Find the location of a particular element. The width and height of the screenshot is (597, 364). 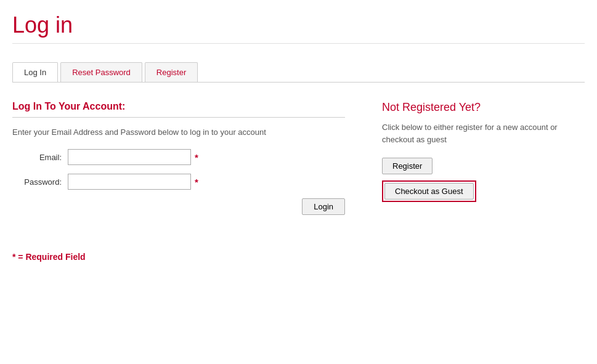

register-button: Register is located at coordinates (407, 166).